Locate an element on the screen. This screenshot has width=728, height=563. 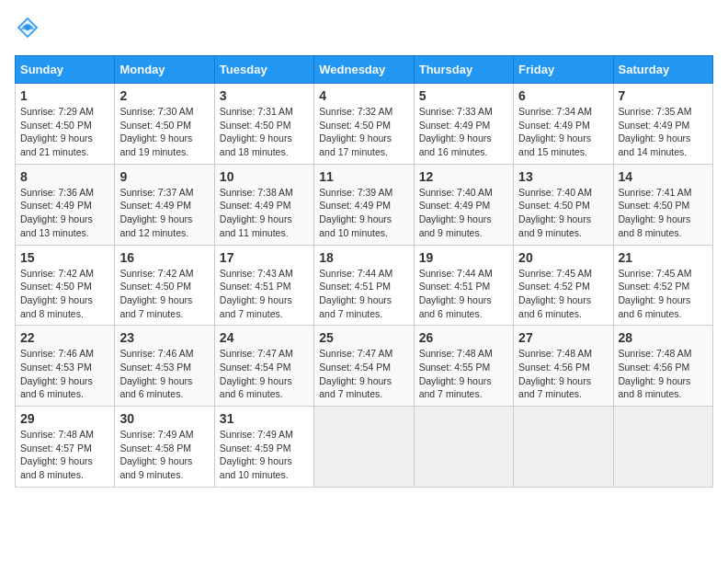
day-number: 1 is located at coordinates (64, 96).